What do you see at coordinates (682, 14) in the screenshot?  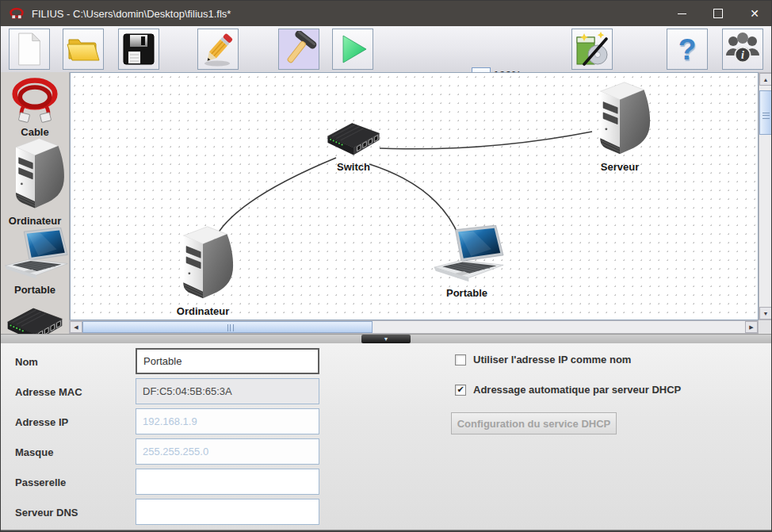 I see `minimize-icon` at bounding box center [682, 14].